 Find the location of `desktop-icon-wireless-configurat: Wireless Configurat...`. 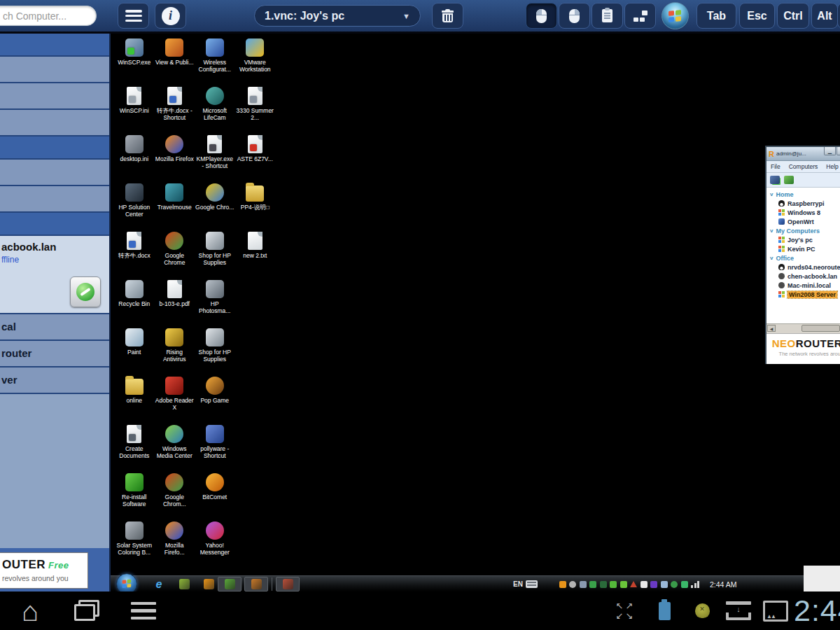

desktop-icon-wireless-configurat: Wireless Configurat... is located at coordinates (215, 63).